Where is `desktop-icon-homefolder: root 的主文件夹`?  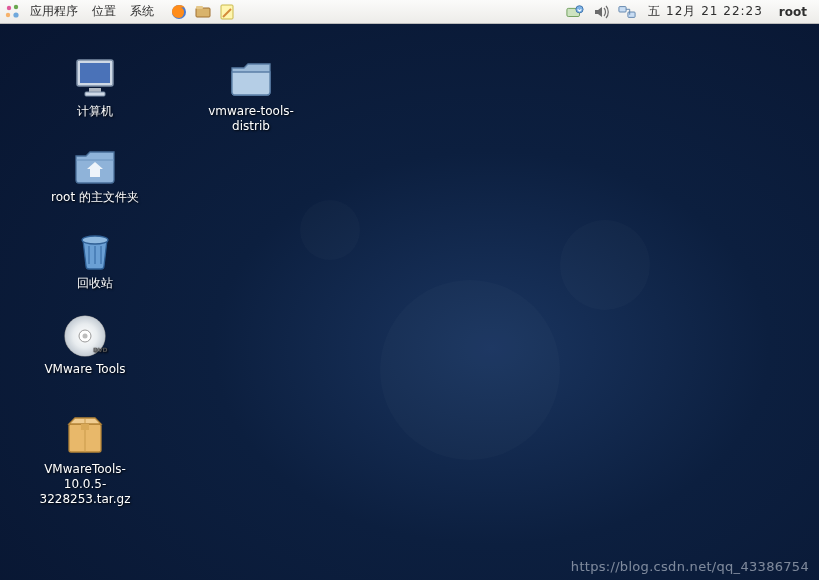
desktop-icon-homefolder: root 的主文件夹 is located at coordinates (95, 172).